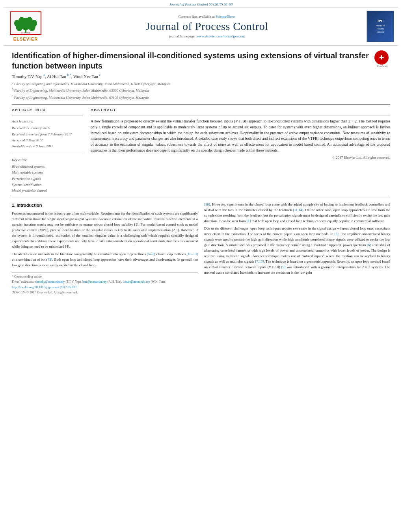  What do you see at coordinates (207, 17) in the screenshot?
I see `contents-available-line: Contents lists available at ScienceDirec…` at bounding box center [207, 17].